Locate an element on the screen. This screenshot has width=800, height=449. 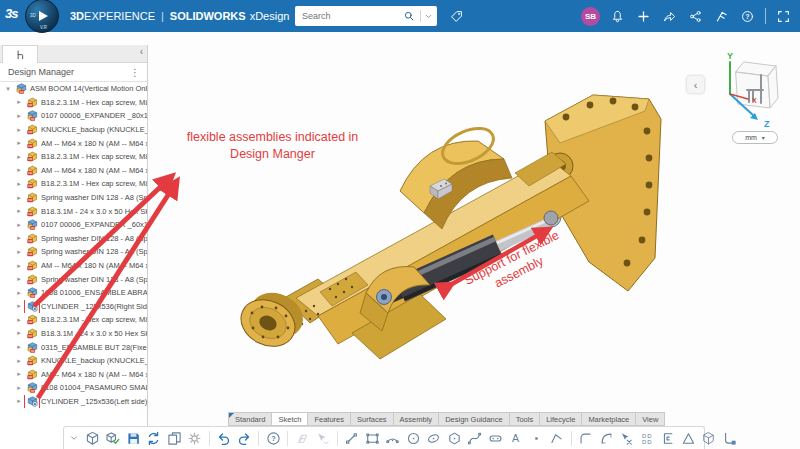
point-icon is located at coordinates (536, 438).